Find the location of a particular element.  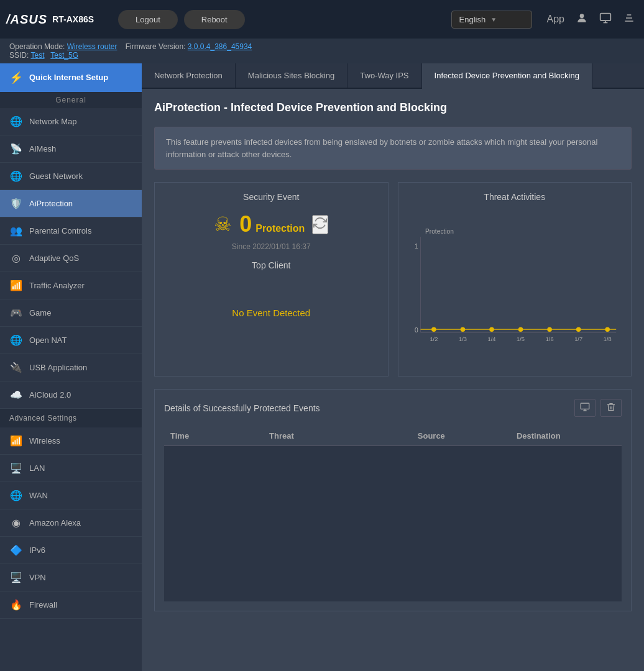

open-nat-icon: 🌐 is located at coordinates (16, 340).